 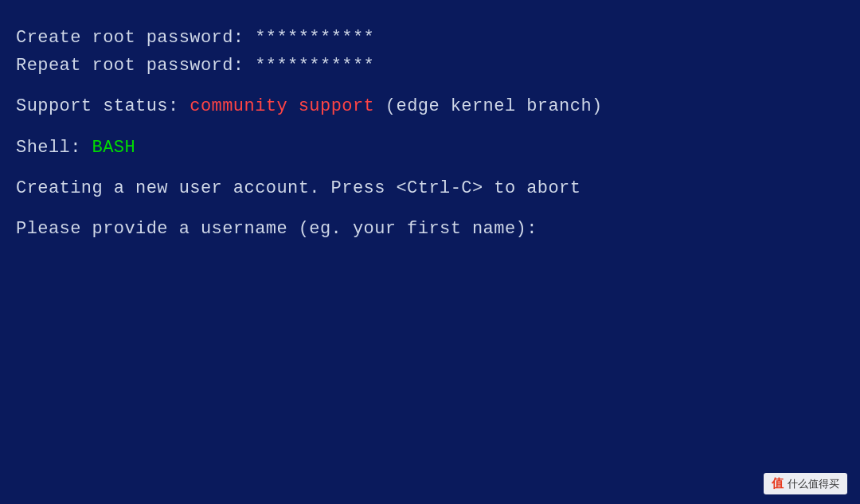 I want to click on spacer1, so click(x=430, y=86).